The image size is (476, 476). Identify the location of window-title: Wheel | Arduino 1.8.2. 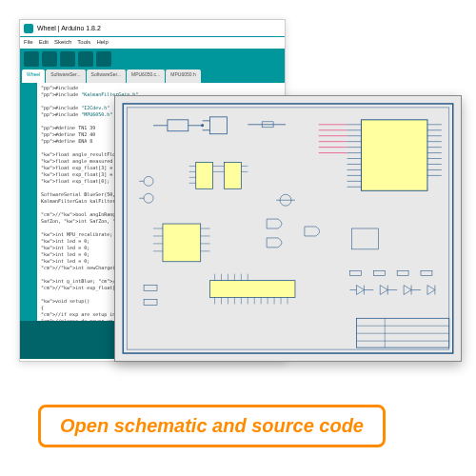
(69, 29).